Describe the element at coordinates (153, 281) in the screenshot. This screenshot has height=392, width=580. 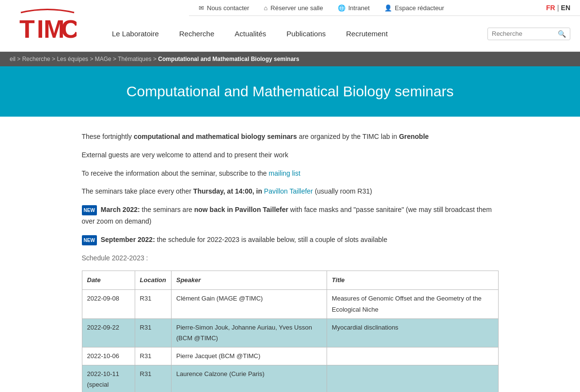
I see `col-location: Location` at that location.